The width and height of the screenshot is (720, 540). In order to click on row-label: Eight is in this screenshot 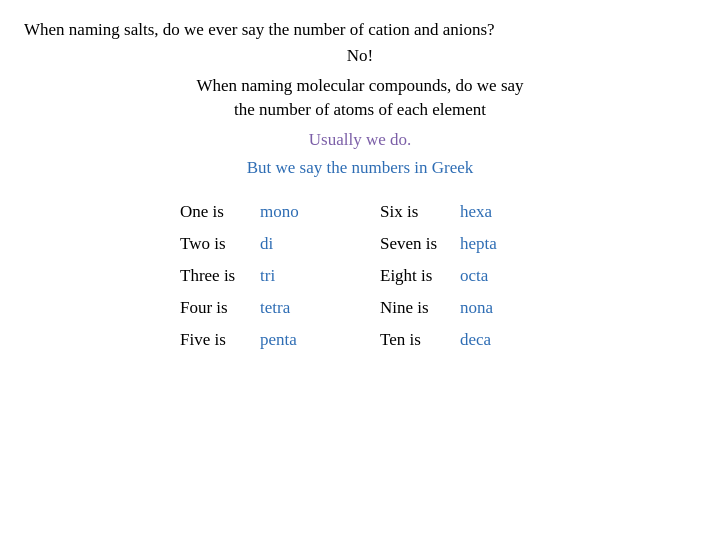, I will do `click(420, 276)`.